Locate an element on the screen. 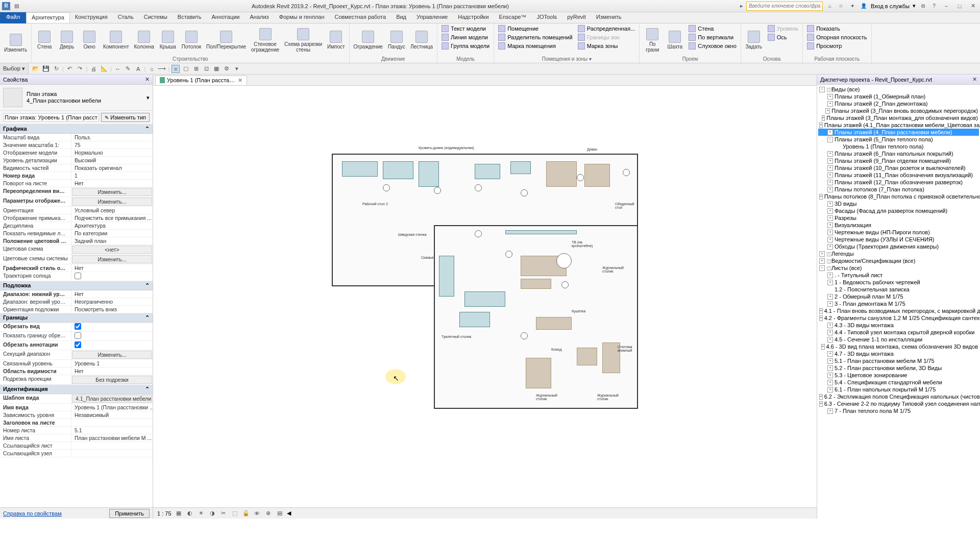  star-icon: ☆ is located at coordinates (841, 6).